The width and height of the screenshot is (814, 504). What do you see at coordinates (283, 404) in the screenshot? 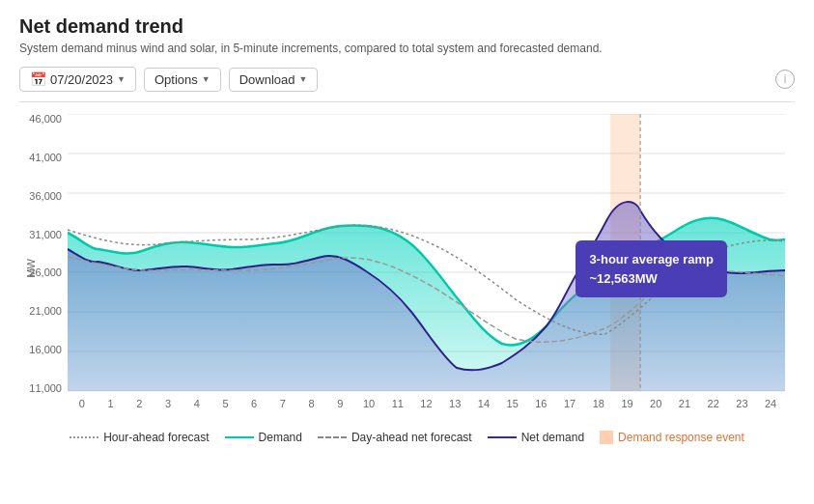
I see `x-label-7: 7` at bounding box center [283, 404].